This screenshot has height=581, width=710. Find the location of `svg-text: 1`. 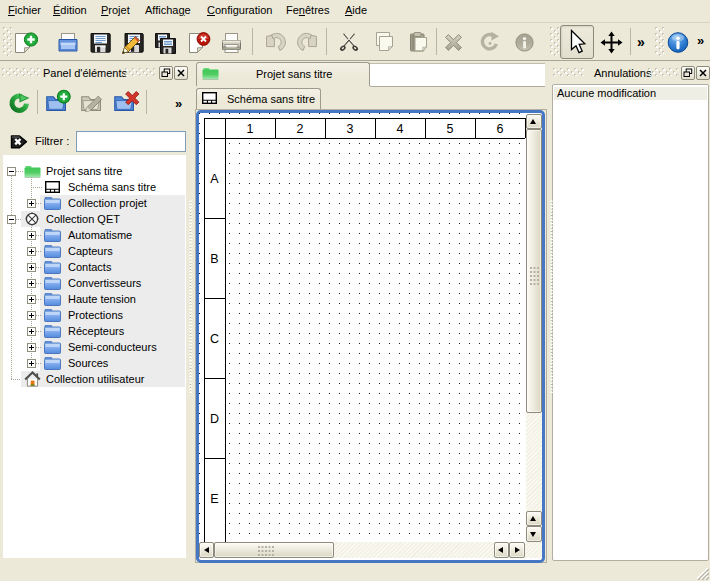

svg-text: 1 is located at coordinates (250, 129).